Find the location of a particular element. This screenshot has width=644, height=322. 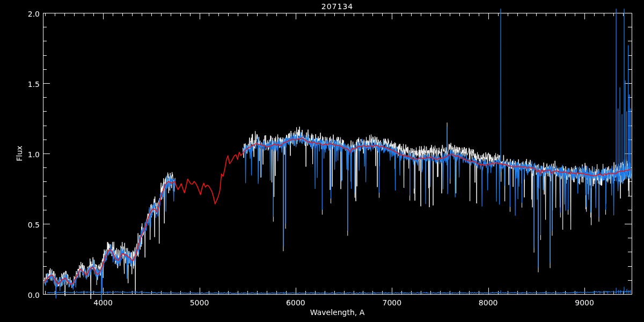

y-tick-label: 1.0 is located at coordinates (20, 155).